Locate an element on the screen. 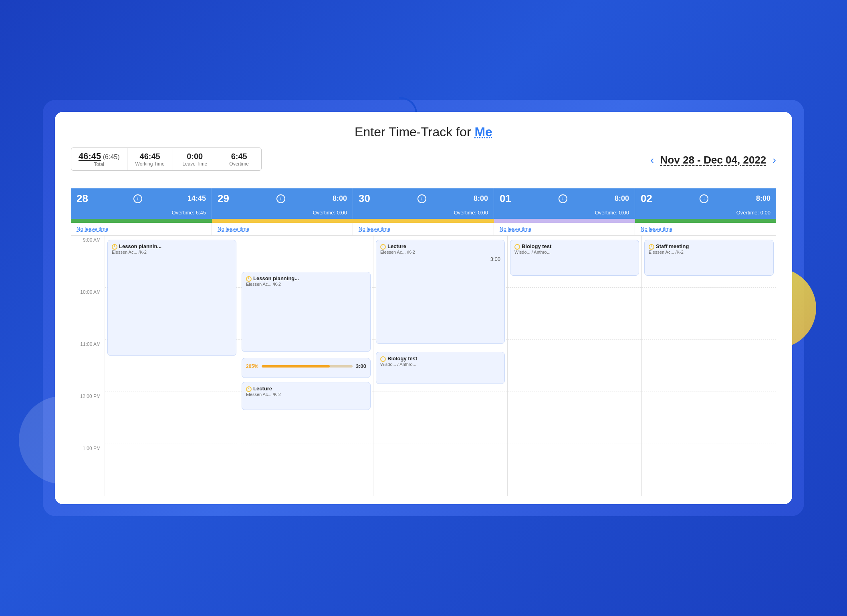  event-title: Staff meeting is located at coordinates (709, 246).